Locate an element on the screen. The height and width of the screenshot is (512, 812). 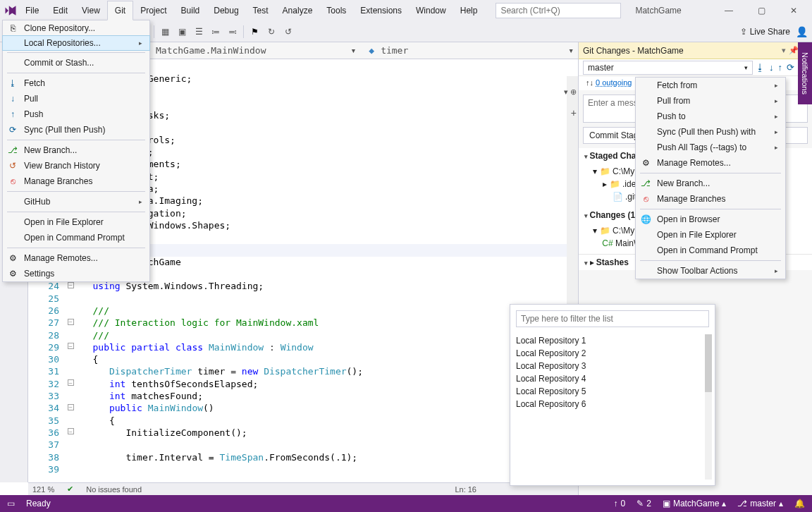
act-sync: Sync (Pull then Push) with▸ is located at coordinates (710, 132).